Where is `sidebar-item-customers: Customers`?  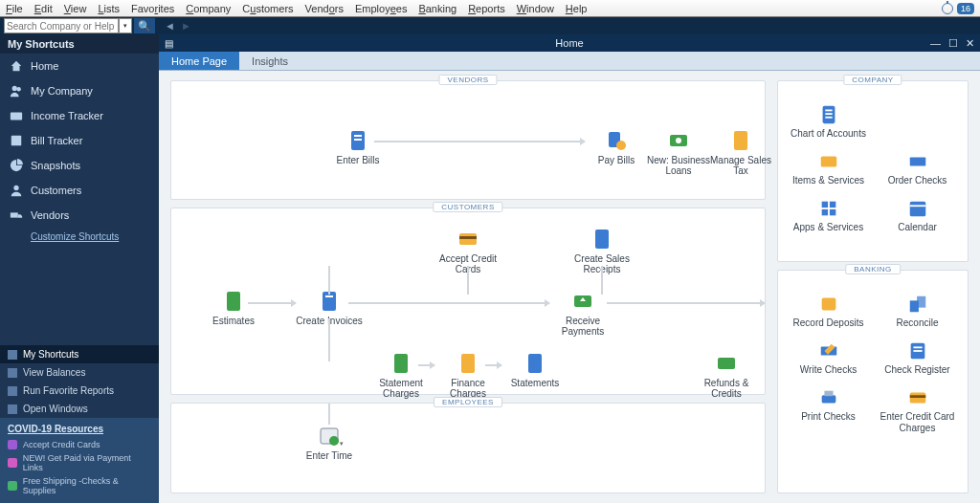 sidebar-item-customers: Customers is located at coordinates (79, 190).